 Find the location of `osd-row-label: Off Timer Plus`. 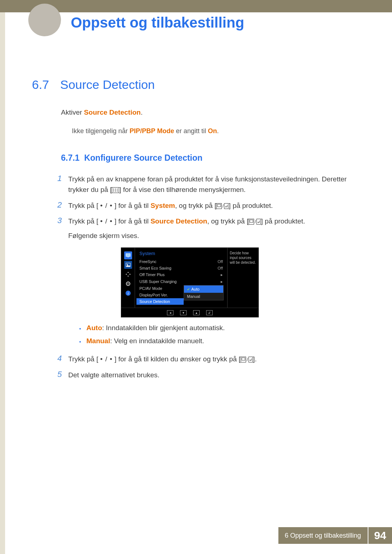

osd-row-label: Off Timer Plus is located at coordinates (152, 275).